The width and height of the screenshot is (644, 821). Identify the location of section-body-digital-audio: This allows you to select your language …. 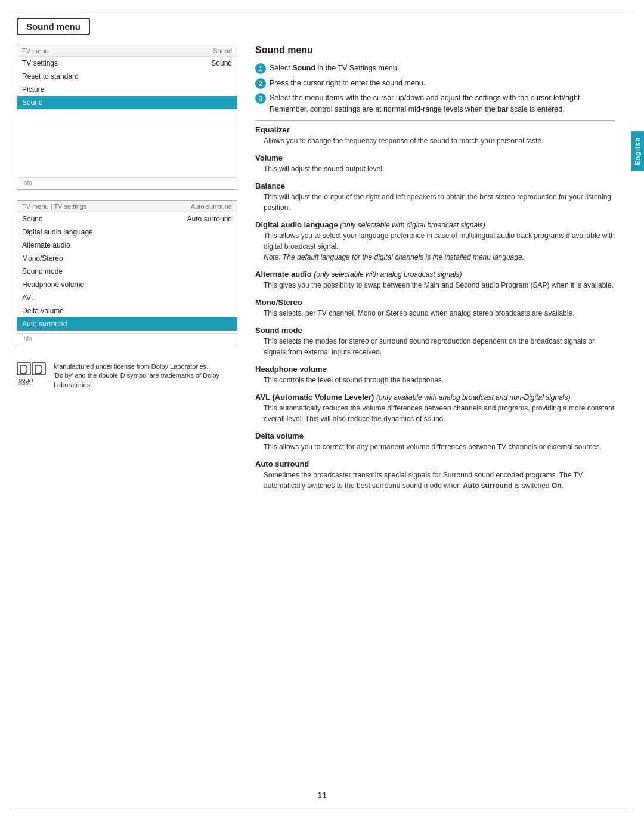
(435, 246).